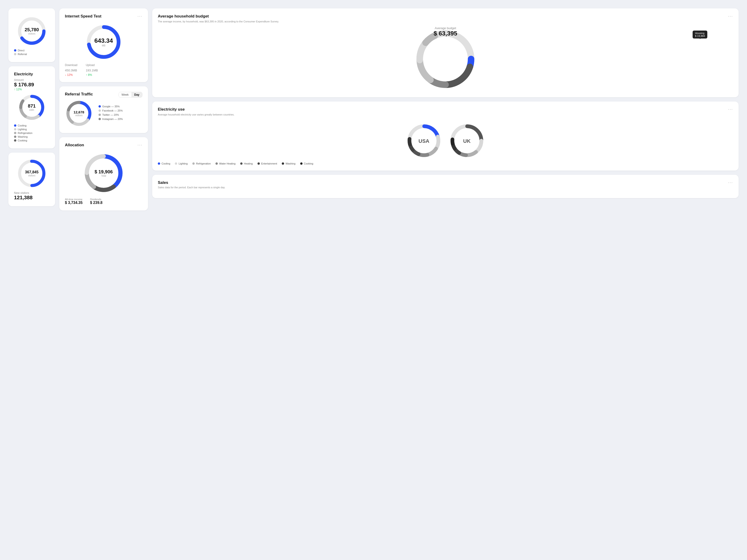 The height and width of the screenshot is (560, 747). Describe the element at coordinates (176, 163) in the screenshot. I see `elec-lighting-dot` at that location.